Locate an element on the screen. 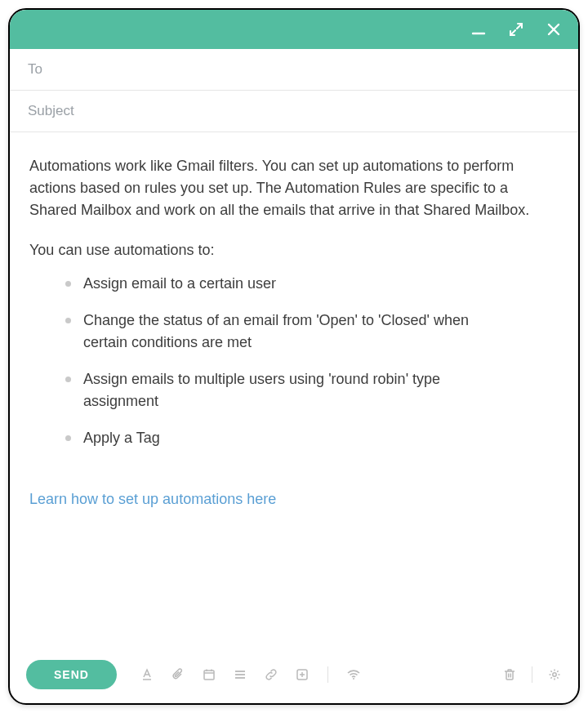 The width and height of the screenshot is (588, 713). formatting-toolbar is located at coordinates (250, 675).